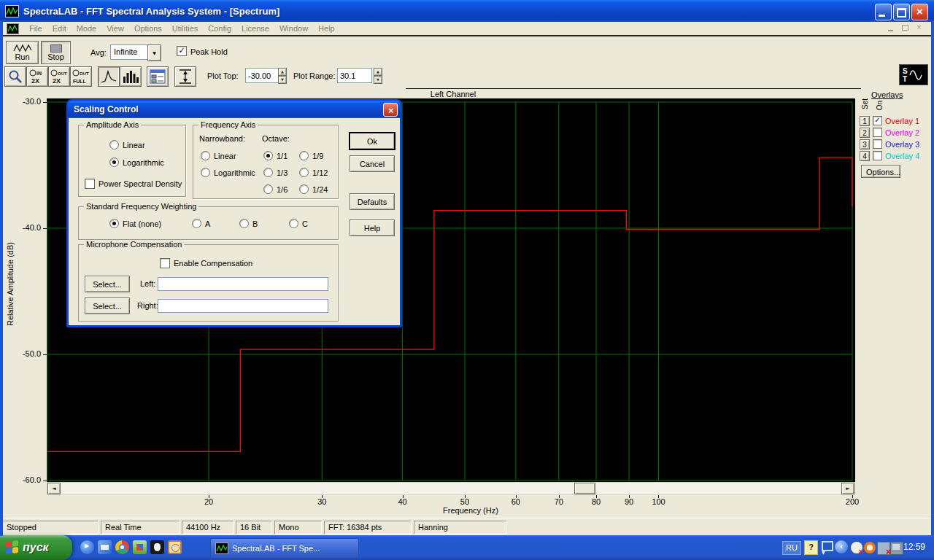  What do you see at coordinates (905, 79) in the screenshot?
I see `svg-text: T` at bounding box center [905, 79].